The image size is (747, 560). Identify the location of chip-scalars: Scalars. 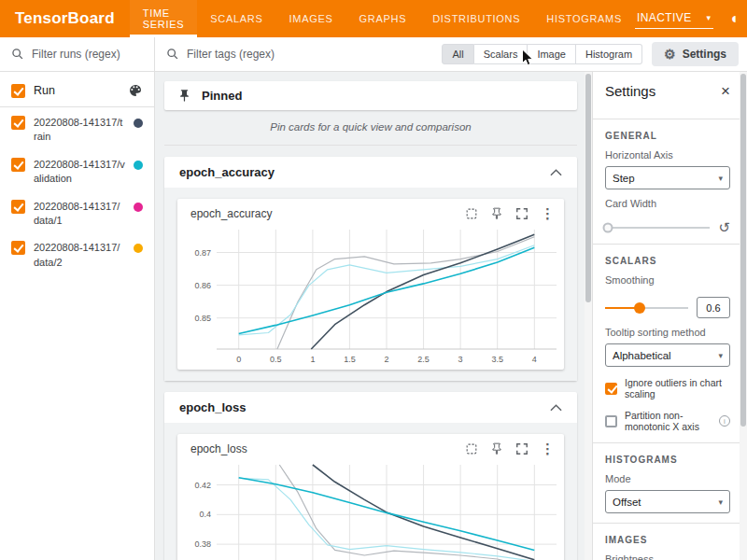
(501, 54).